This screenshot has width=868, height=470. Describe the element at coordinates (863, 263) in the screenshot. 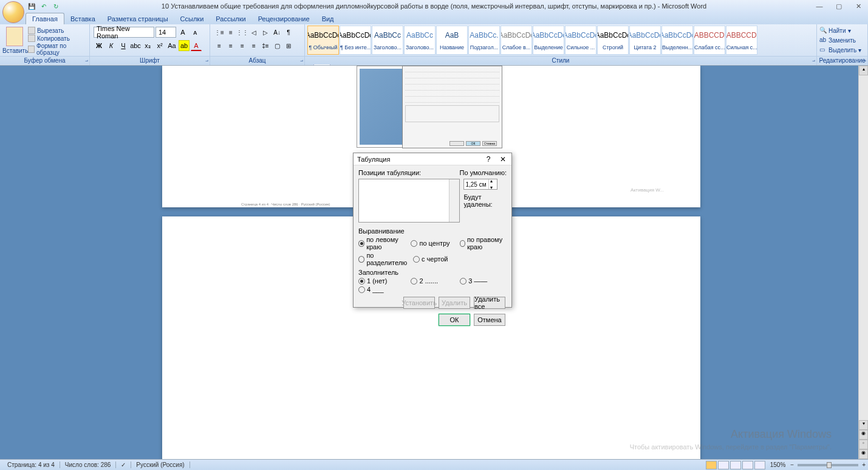

I see `vertical-scrollbar: ▴ ▾ ◉ ◦ ◉` at that location.